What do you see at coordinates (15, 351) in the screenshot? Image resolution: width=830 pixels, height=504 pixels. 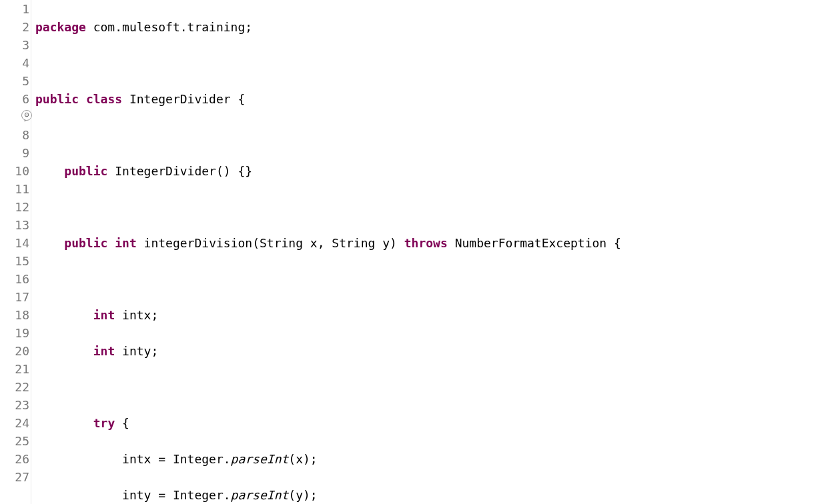 I see `line-number: 20` at bounding box center [15, 351].